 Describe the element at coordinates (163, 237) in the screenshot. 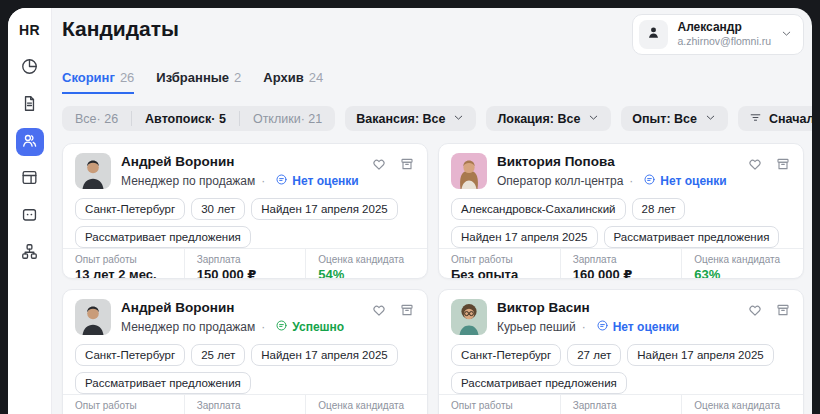

I see `tag: Рассматривает предложения` at that location.